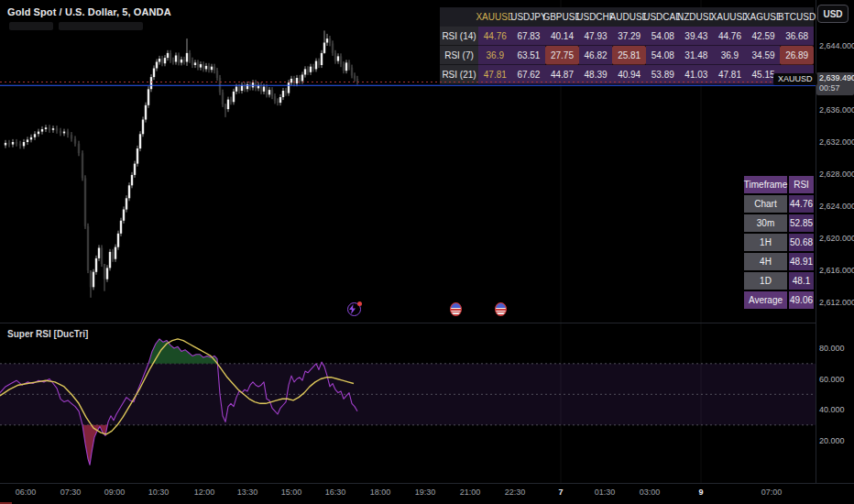  I want to click on rsi-value-cell: 34.59, so click(764, 55).